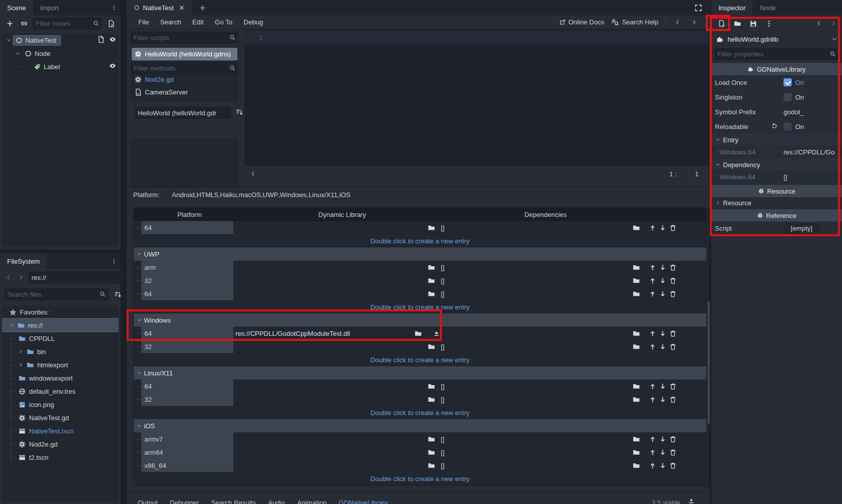 This screenshot has width=842, height=504. What do you see at coordinates (60, 325) in the screenshot?
I see `fs-row-res-: res://` at bounding box center [60, 325].